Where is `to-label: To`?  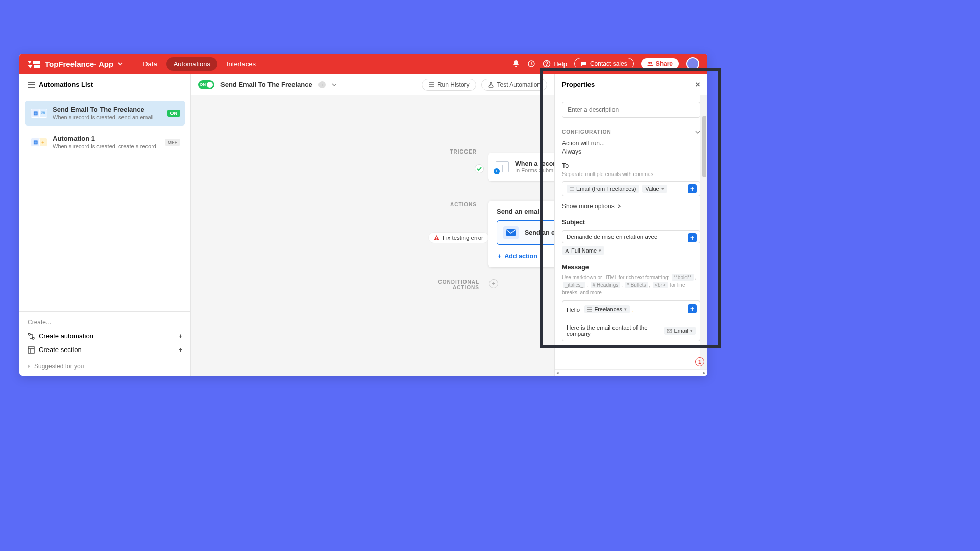
to-label: To is located at coordinates (631, 166).